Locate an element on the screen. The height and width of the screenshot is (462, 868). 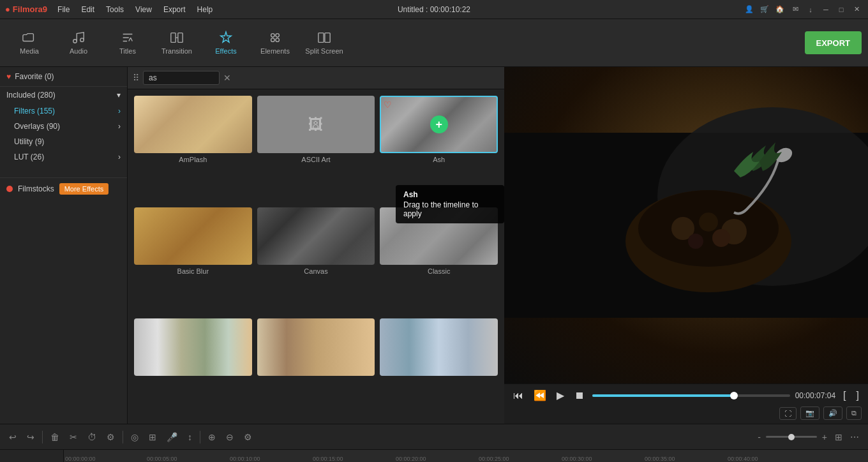
search-input is located at coordinates (181, 78).